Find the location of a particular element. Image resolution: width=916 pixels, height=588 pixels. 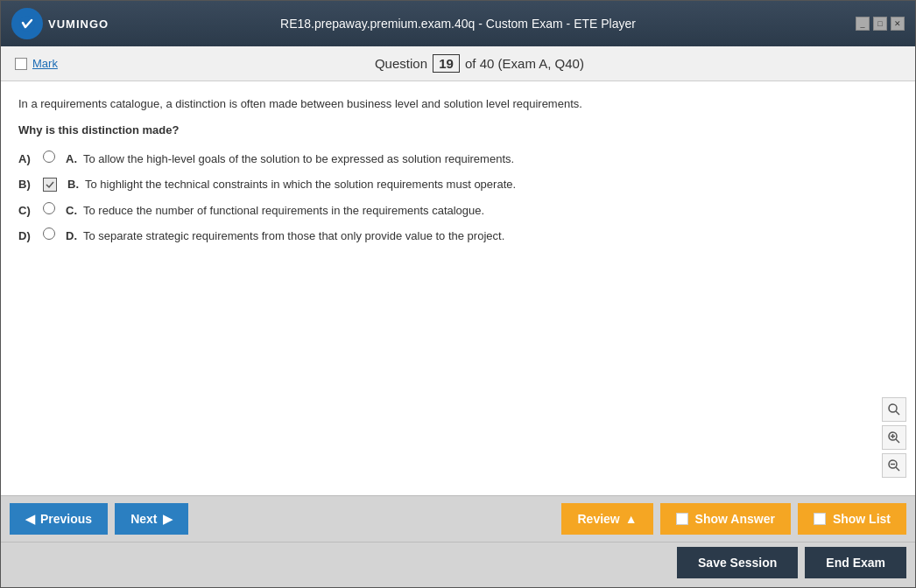

logo-area: VUMINGO is located at coordinates (60, 24).